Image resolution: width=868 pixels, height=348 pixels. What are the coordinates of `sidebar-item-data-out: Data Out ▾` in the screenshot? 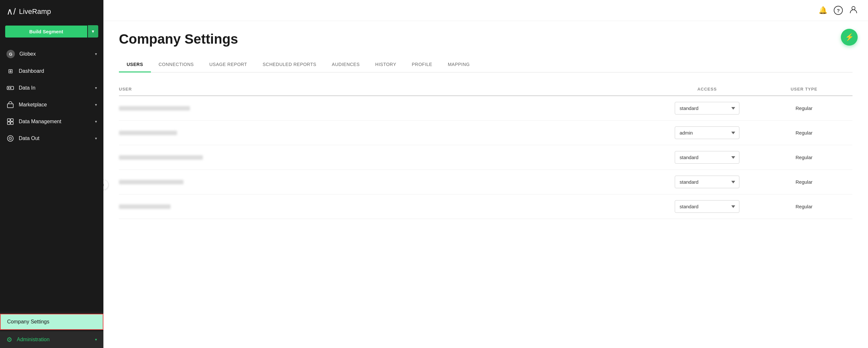 It's located at (52, 138).